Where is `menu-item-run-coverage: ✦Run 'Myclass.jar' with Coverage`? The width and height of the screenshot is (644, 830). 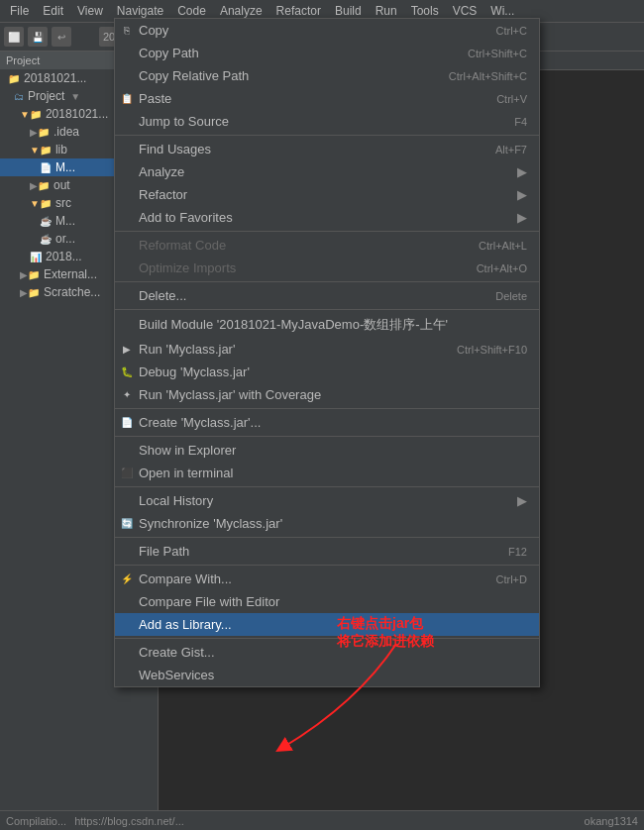
menu-item-run-coverage: ✦Run 'Myclass.jar' with Coverage is located at coordinates (327, 394).